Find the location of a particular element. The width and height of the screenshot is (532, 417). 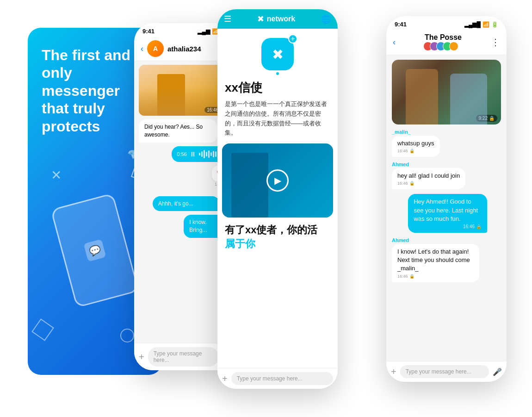

contact-avatar: A is located at coordinates (155, 49).